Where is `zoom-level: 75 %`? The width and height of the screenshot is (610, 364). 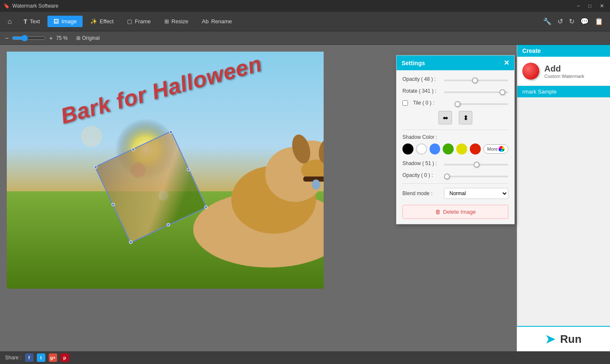
zoom-level: 75 % is located at coordinates (62, 38).